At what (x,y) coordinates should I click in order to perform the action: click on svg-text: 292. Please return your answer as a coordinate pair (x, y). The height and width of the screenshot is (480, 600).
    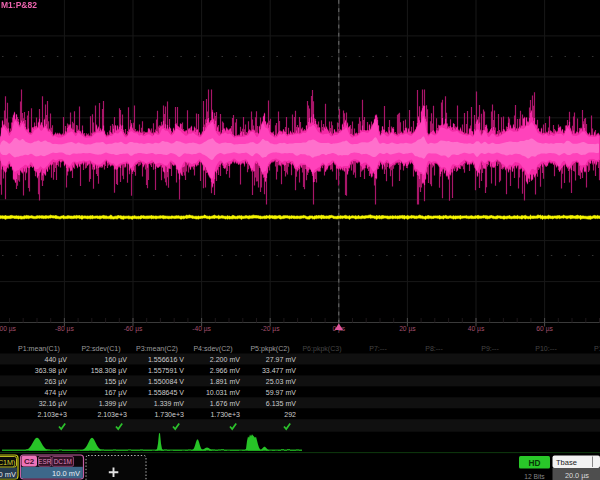
    Looking at the image, I should click on (290, 414).